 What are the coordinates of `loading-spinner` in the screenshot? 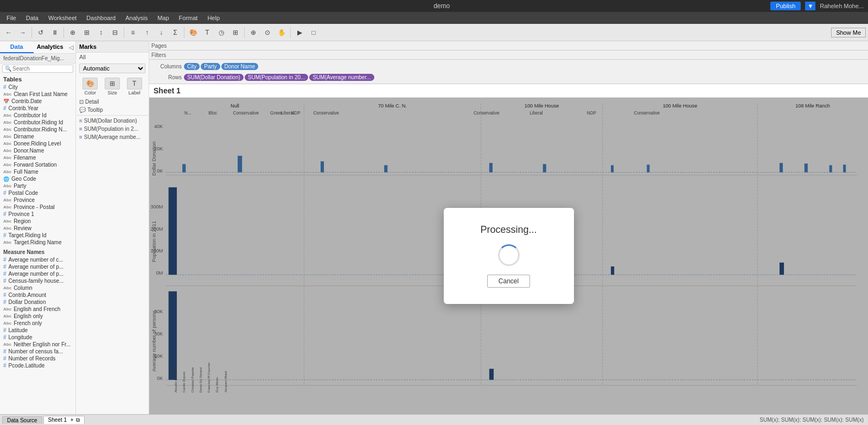 It's located at (509, 255).